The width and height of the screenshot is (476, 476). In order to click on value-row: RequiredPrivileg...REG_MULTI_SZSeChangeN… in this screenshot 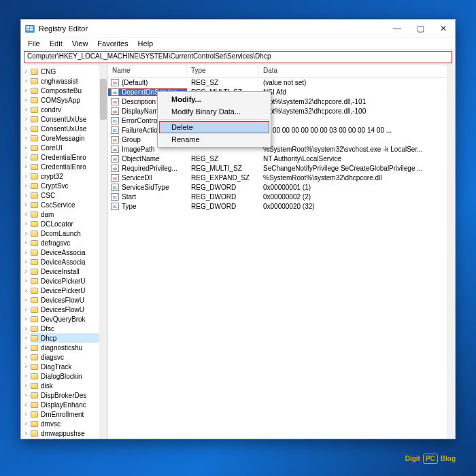, I will do `click(282, 168)`.